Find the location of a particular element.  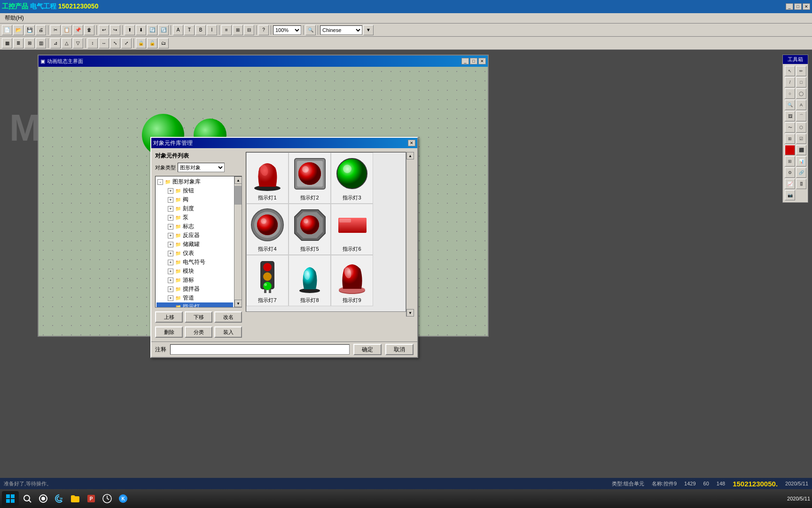

expand-icon-1: + is located at coordinates (171, 200).